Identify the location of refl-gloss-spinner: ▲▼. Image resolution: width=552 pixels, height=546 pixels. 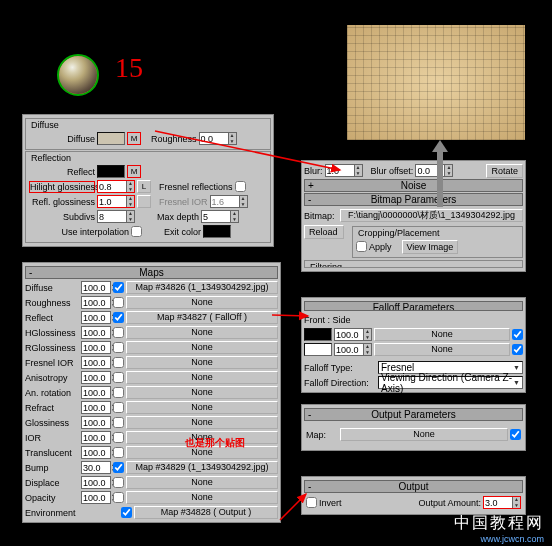
(116, 202).